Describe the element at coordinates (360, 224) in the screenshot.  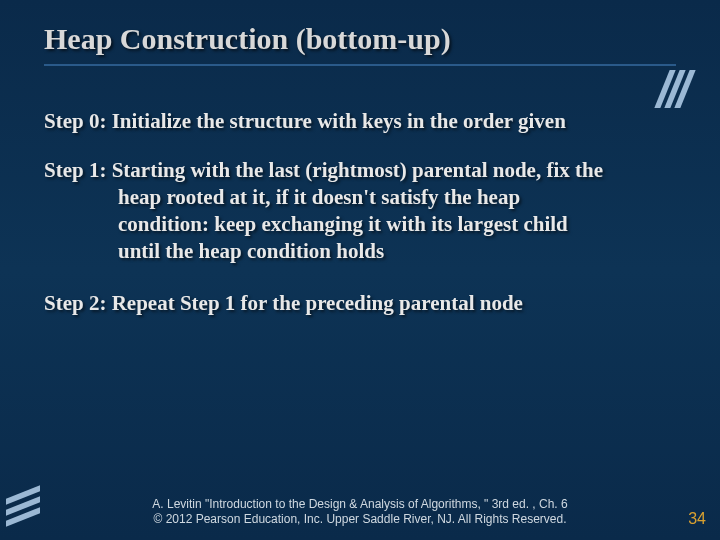
I see `step-1-line3: condition: keep exchanging it with its l…` at that location.